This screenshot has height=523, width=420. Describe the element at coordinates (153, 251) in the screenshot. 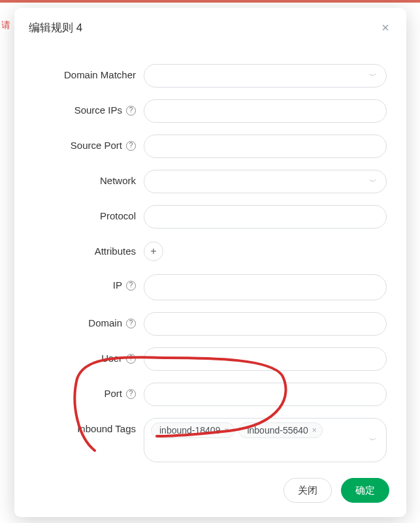

I see `plus-icon: +` at that location.